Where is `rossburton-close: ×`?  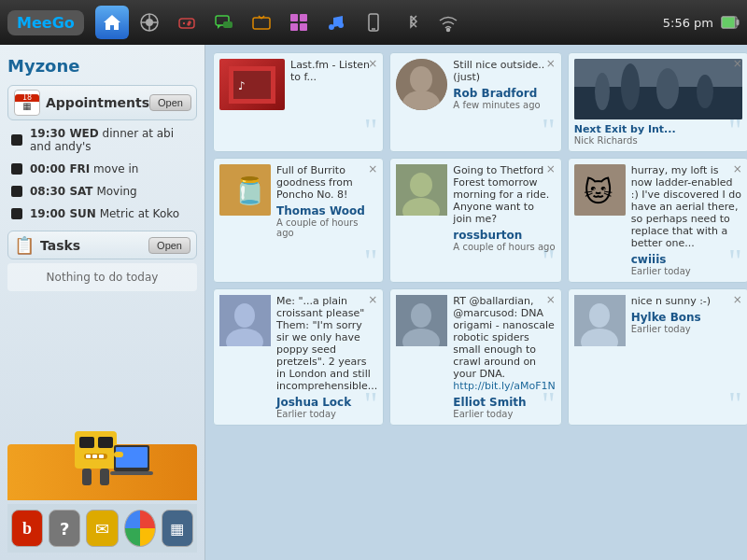 rossburton-close: × is located at coordinates (551, 169).